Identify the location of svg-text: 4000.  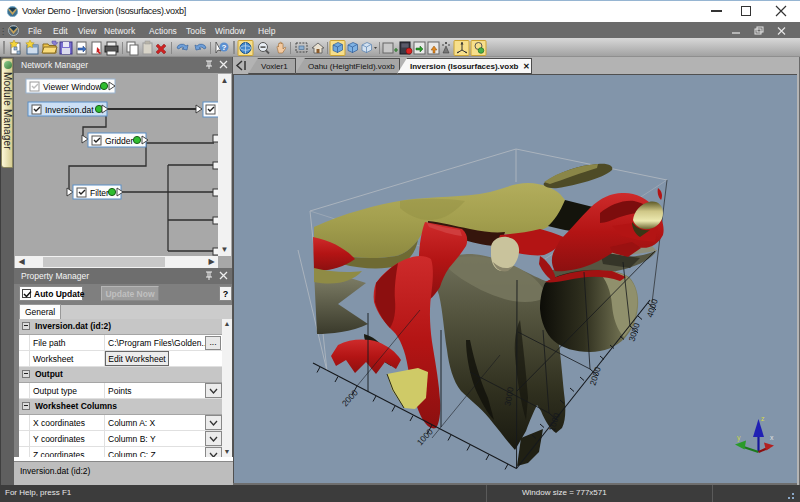
(652, 308).